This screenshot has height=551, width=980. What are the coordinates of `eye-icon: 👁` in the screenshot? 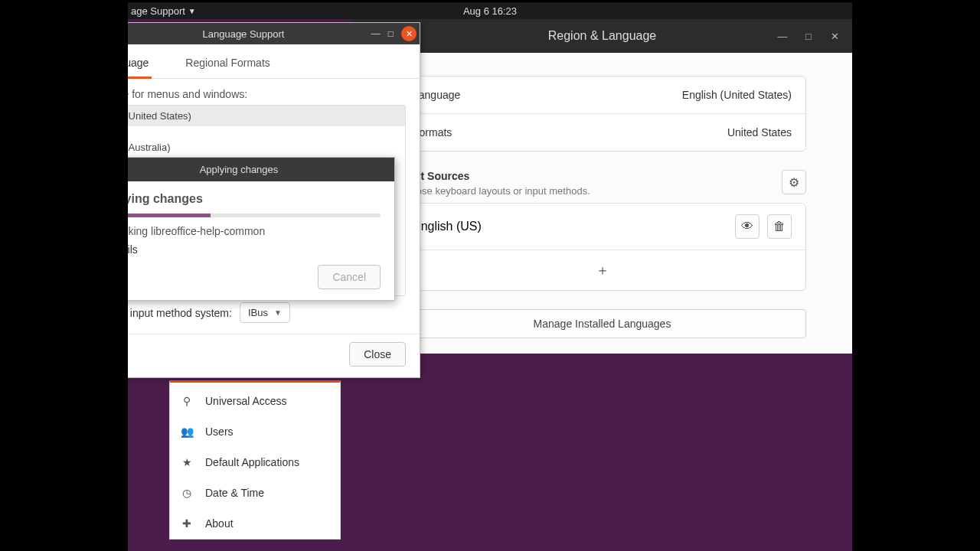 It's located at (747, 227).